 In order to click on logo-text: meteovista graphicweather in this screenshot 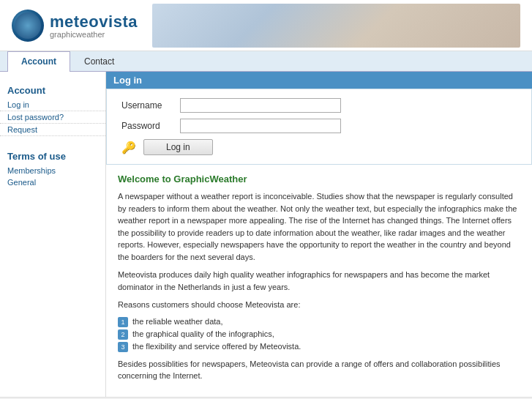, I will do `click(94, 26)`.